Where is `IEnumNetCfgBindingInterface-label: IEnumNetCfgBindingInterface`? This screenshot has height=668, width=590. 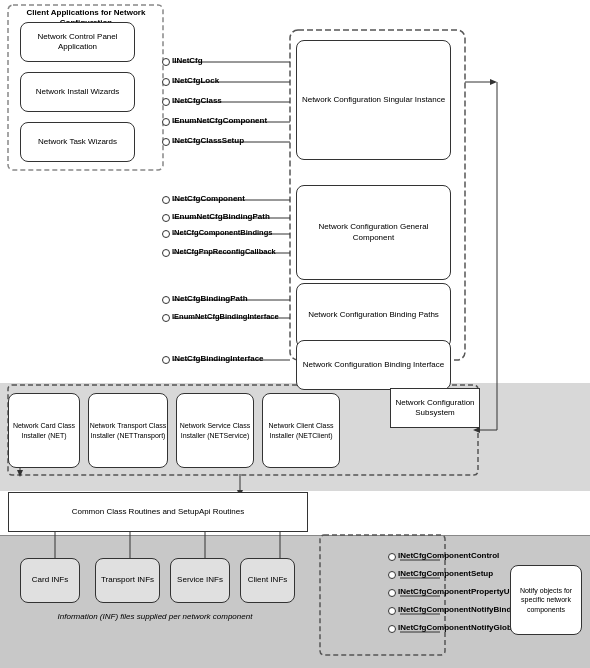
IEnumNetCfgBindingInterface-label: IEnumNetCfgBindingInterface is located at coordinates (230, 316).